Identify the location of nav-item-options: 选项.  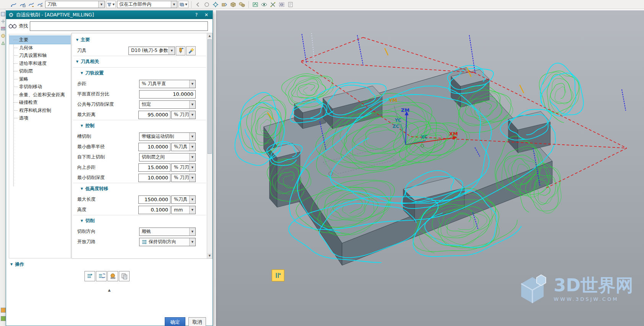
(40, 118).